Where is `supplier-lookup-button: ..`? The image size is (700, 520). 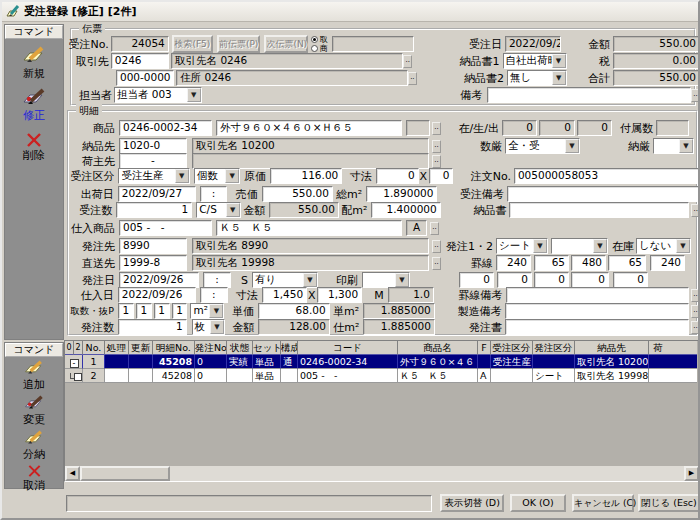 supplier-lookup-button: .. is located at coordinates (436, 246).